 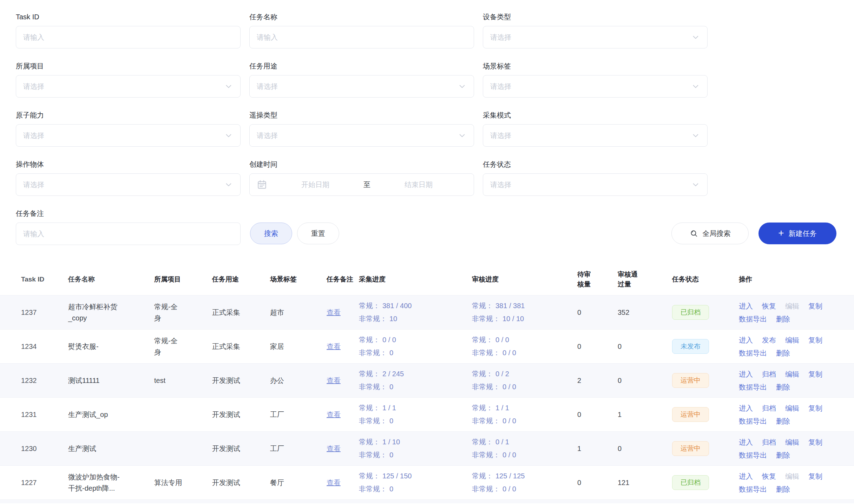 I want to click on cell-task-status: 未发布, so click(x=701, y=347).